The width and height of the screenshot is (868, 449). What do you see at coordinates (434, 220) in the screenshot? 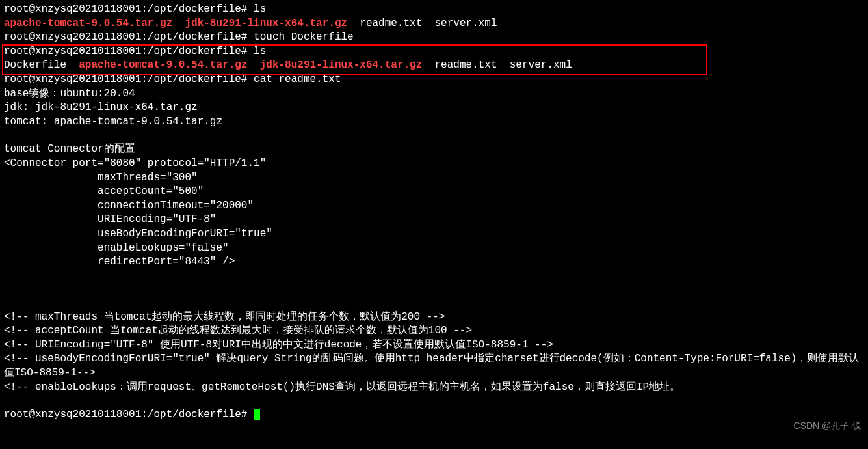
I see `connector-uriencoding: URIEncoding="UTF-8"` at bounding box center [434, 220].